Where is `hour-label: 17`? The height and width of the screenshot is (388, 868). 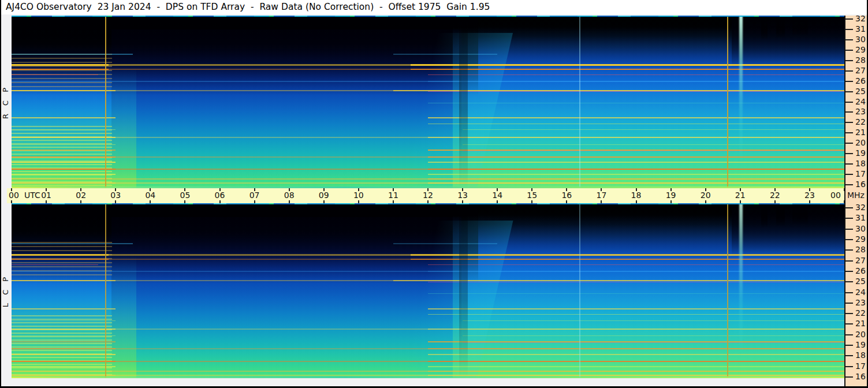
hour-label: 17 is located at coordinates (601, 195).